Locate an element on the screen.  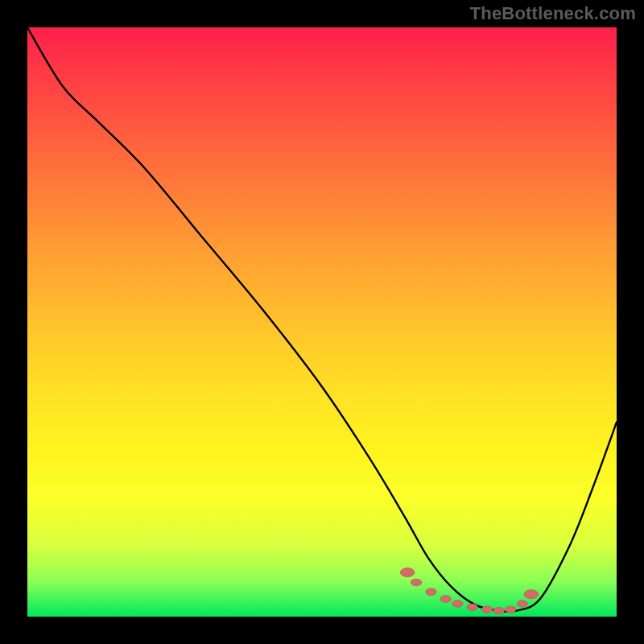
watermark-text: TheBottleneck.com is located at coordinates (553, 14).